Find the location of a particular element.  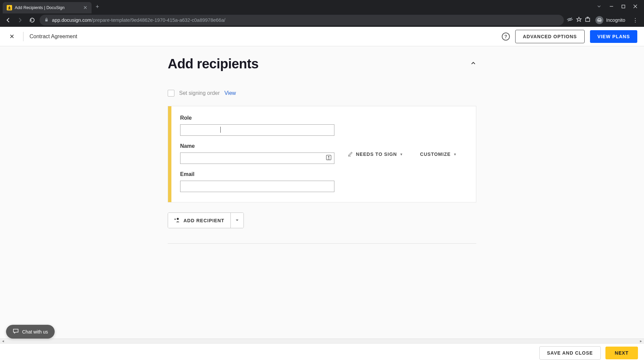

role-label: Role is located at coordinates (257, 118).